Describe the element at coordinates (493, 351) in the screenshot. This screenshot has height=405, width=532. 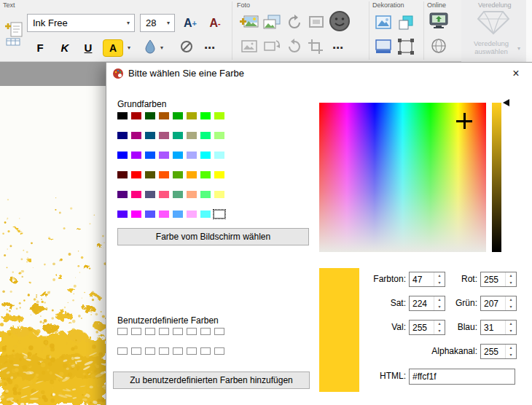
I see `alpha-value: 255` at that location.